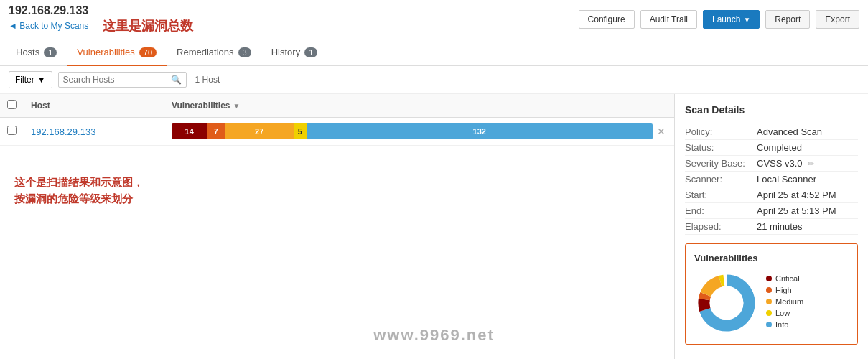  Describe the element at coordinates (721, 164) in the screenshot. I see `detail-label-severity: Severity Base:` at that location.